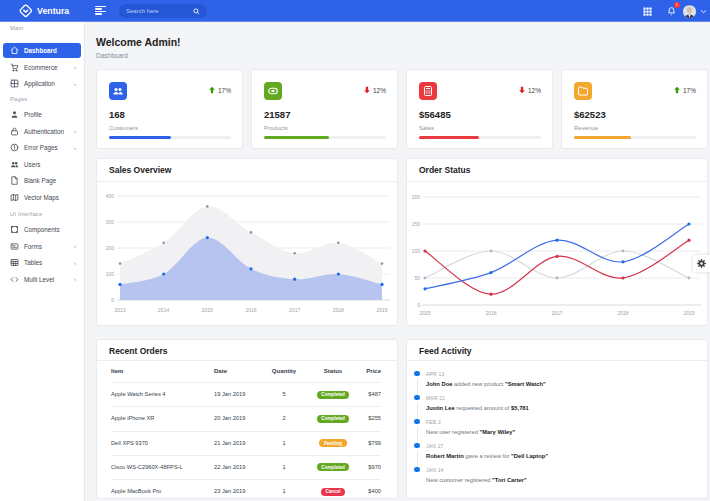 The image size is (710, 501). What do you see at coordinates (110, 222) in the screenshot?
I see `svg-text: 300` at bounding box center [110, 222].